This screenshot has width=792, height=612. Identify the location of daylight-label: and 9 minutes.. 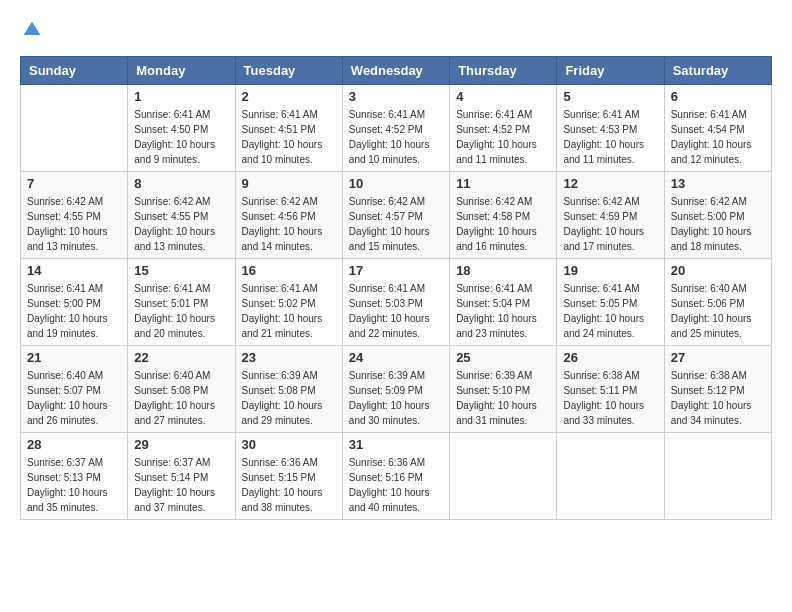
(167, 160).